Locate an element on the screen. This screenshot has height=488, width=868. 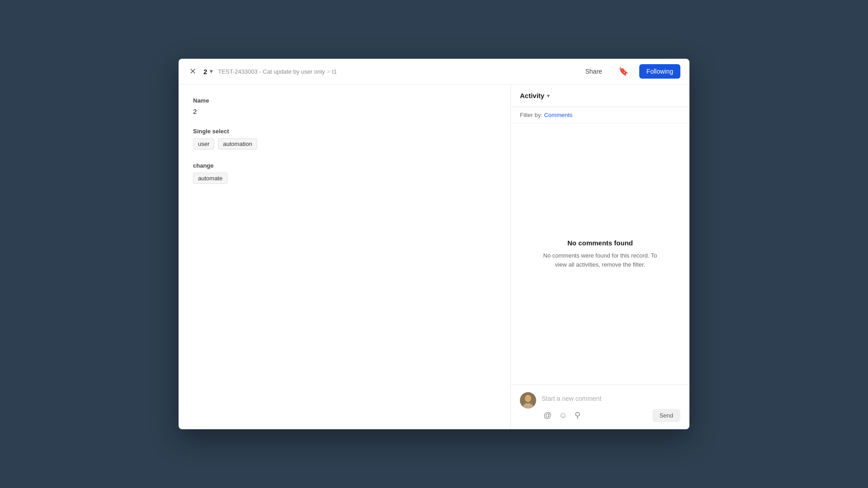
change-field-label: change is located at coordinates (344, 165).